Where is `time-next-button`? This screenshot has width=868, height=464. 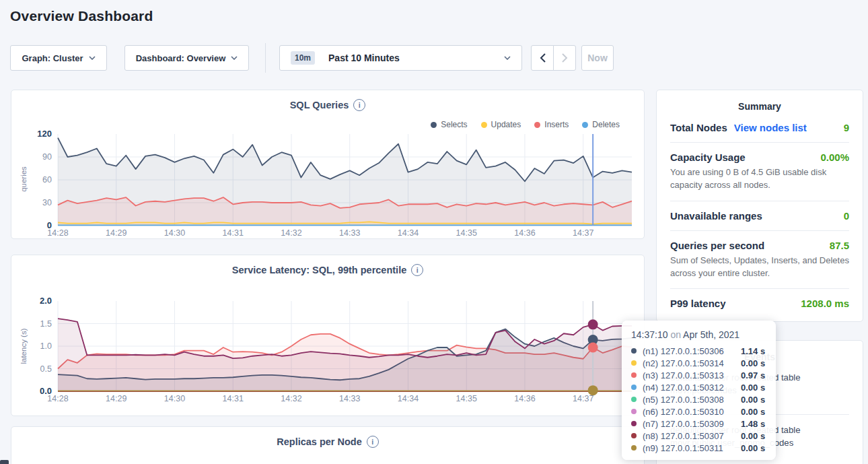 time-next-button is located at coordinates (565, 58).